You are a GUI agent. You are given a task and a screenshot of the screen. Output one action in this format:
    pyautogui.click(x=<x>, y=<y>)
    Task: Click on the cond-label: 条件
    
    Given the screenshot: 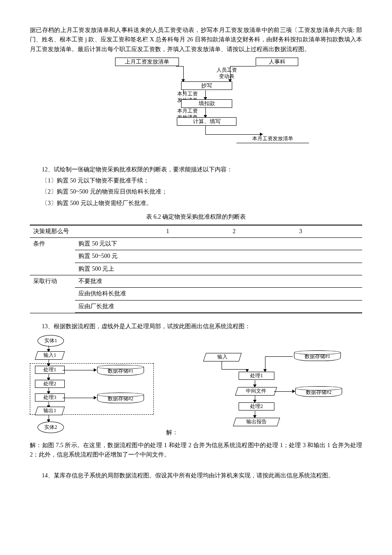 What is the action you would take?
    pyautogui.click(x=52, y=256)
    